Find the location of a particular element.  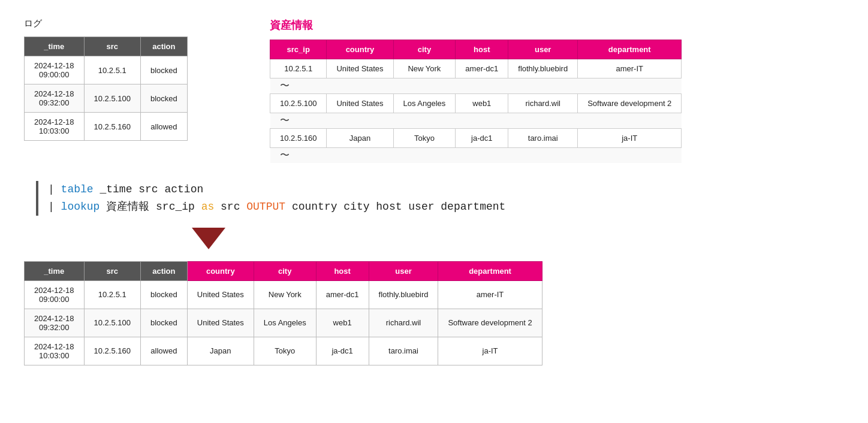

result-pink-header: user is located at coordinates (403, 271).